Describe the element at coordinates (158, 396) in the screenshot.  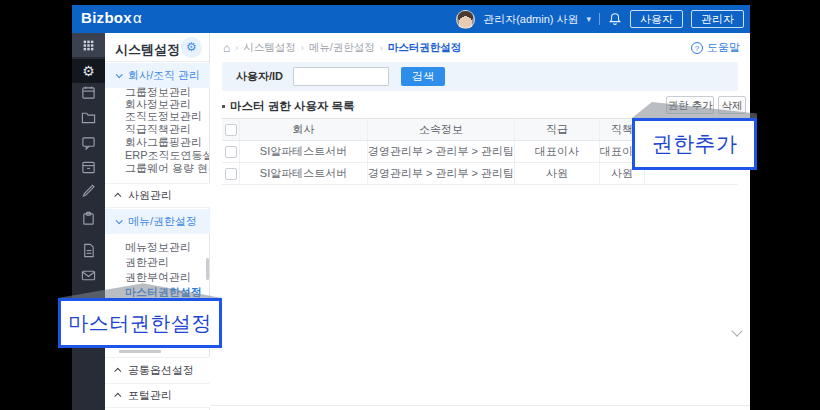
I see `sidebar-section-portal: 포털관리` at that location.